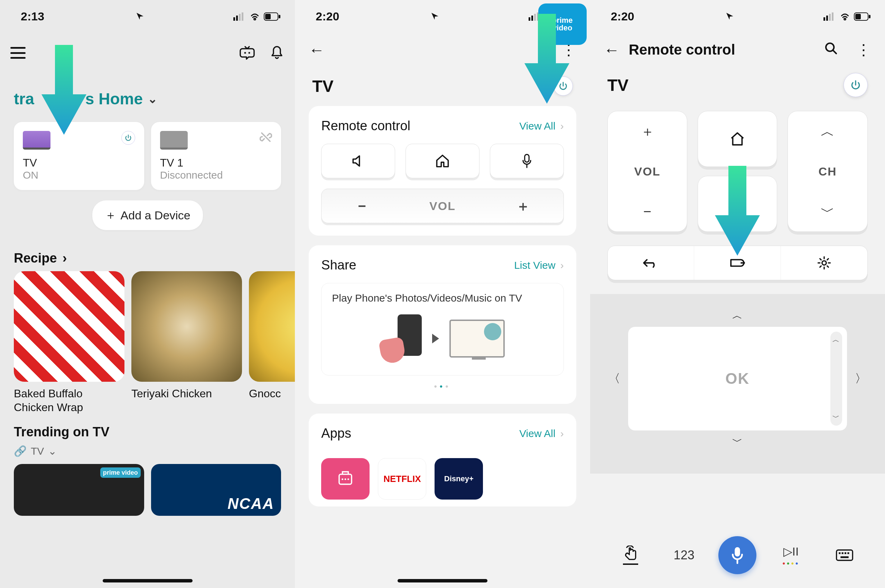 The width and height of the screenshot is (885, 588). What do you see at coordinates (684, 555) in the screenshot?
I see `numpad-button: 123` at bounding box center [684, 555].